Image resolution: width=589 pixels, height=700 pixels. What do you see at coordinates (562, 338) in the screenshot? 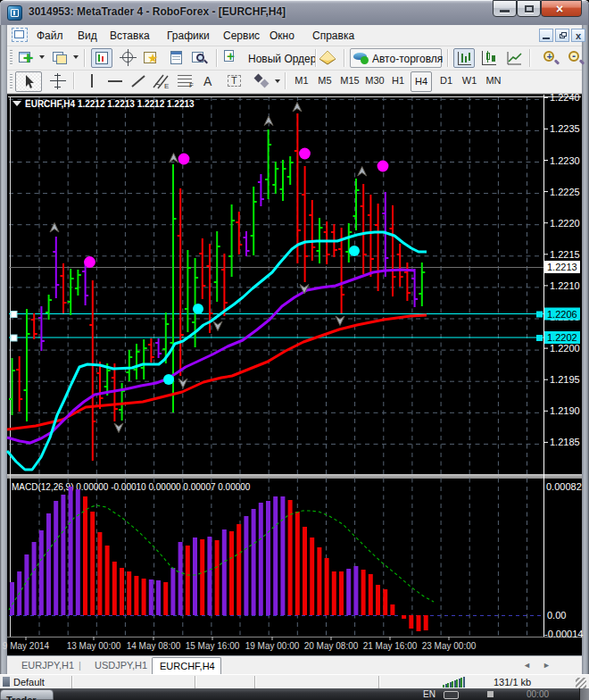
I see `svg-text: 1.2202` at bounding box center [562, 338].